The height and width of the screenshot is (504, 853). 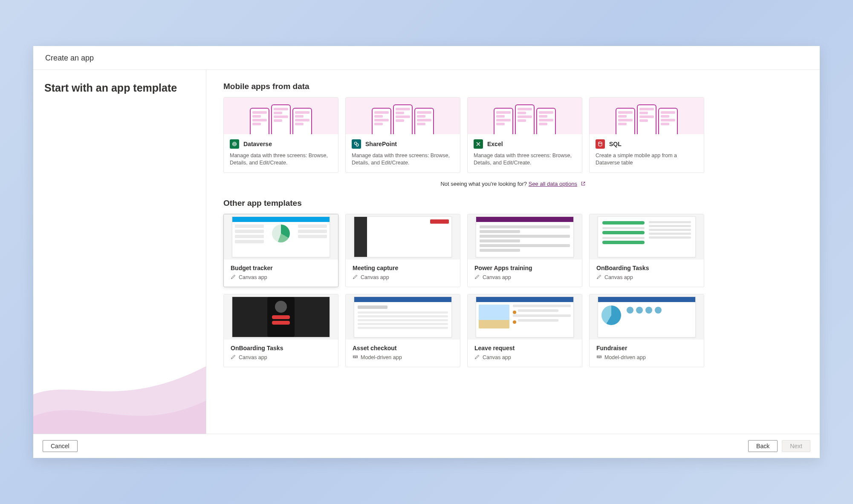 What do you see at coordinates (525, 348) in the screenshot?
I see `template-title: Leave request` at bounding box center [525, 348].